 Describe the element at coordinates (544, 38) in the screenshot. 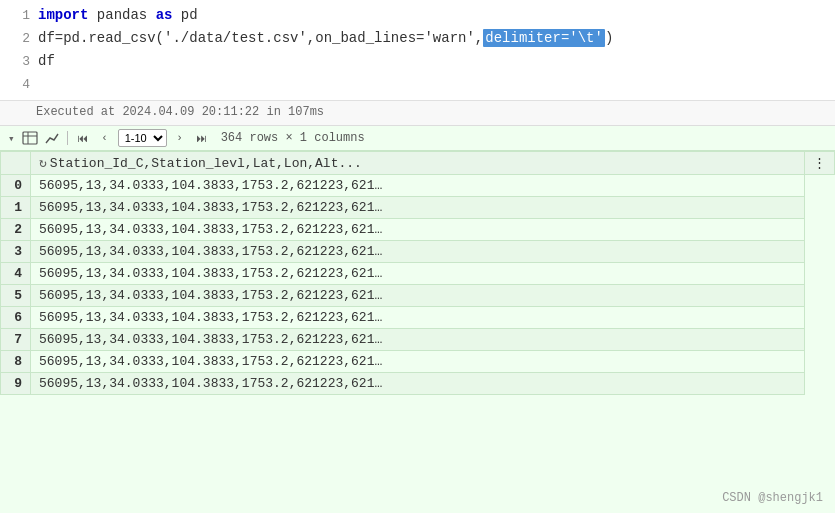

I see `highlighted-delimiter: delimiter='\t'` at that location.